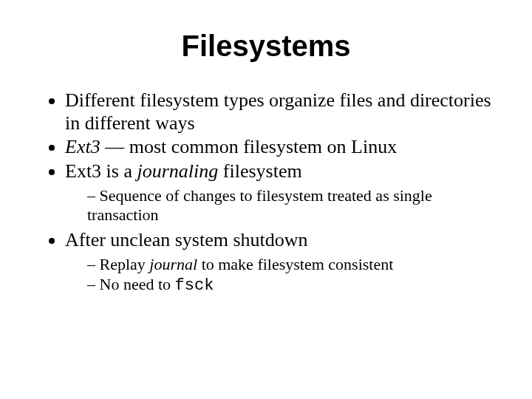  What do you see at coordinates (291, 205) in the screenshot?
I see `sub-3-1: Sequence of changes to filesystem treate…` at bounding box center [291, 205].